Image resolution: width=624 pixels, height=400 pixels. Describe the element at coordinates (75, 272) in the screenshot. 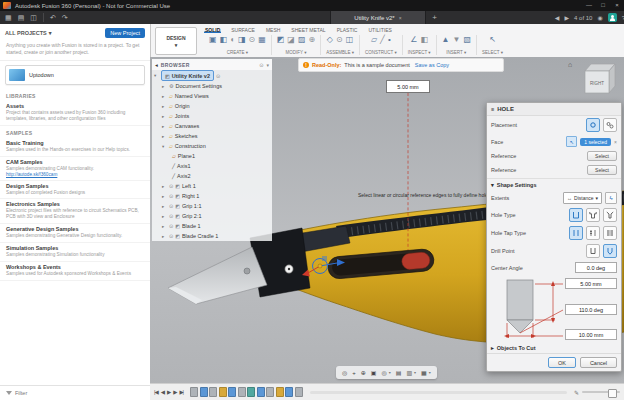

I see `sample-item-workshops-events: Workshops & Events Samples used for Auto…` at that location.